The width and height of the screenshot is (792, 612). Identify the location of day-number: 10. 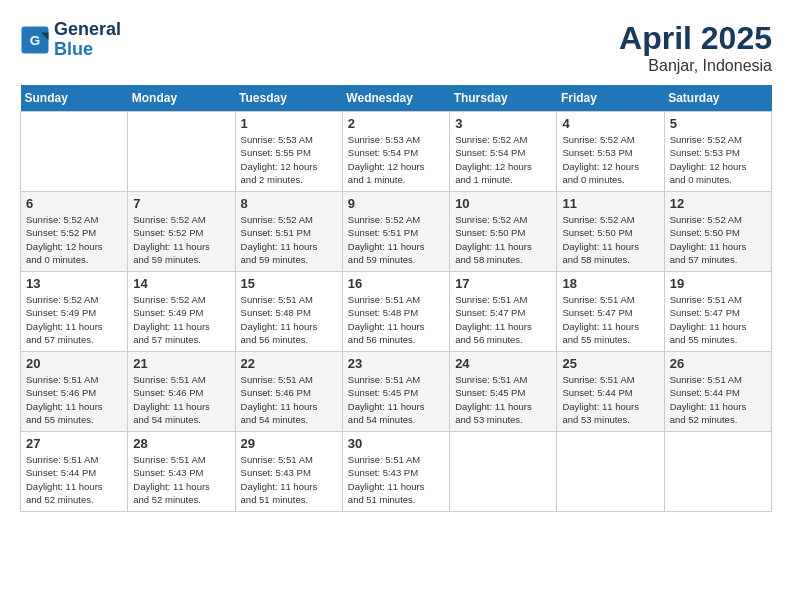
(503, 204).